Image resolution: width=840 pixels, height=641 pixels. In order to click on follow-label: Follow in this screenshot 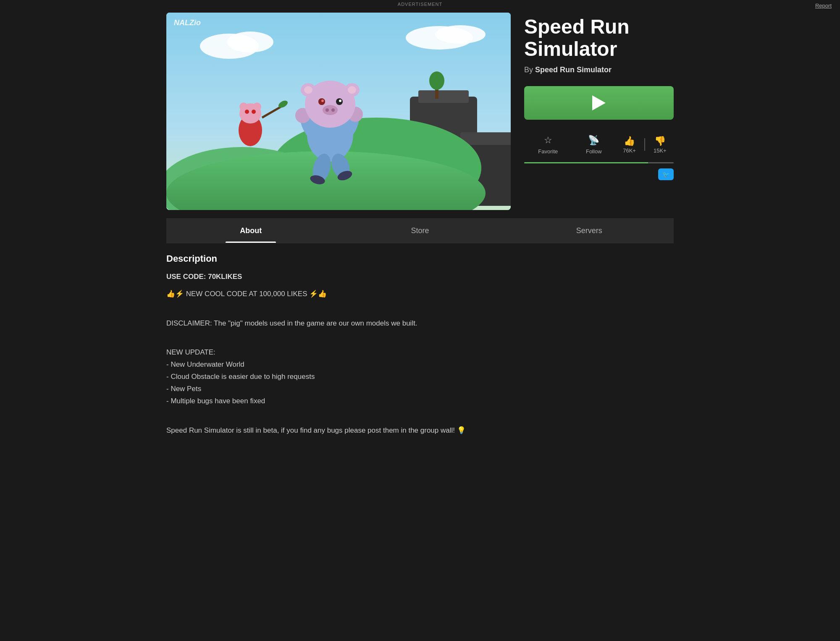, I will do `click(594, 151)`.